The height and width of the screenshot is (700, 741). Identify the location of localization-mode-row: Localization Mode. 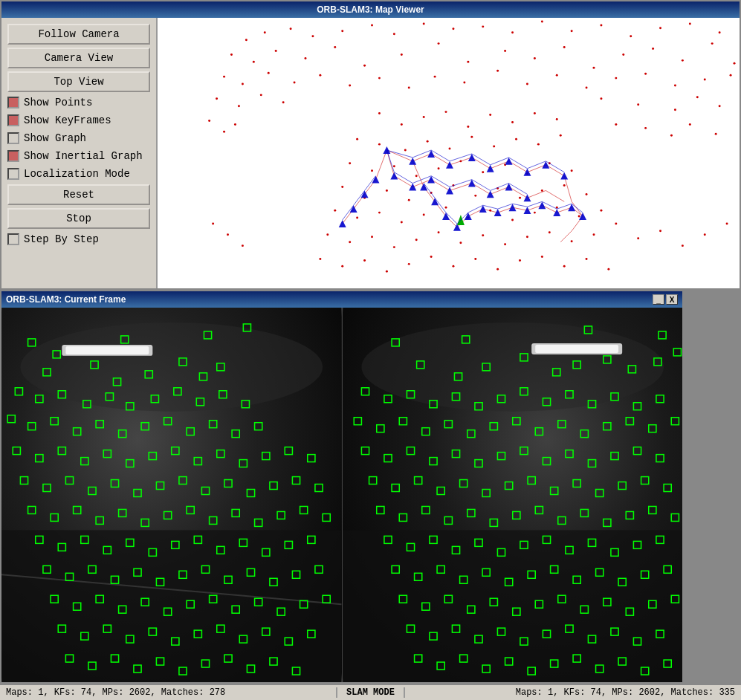
(79, 174).